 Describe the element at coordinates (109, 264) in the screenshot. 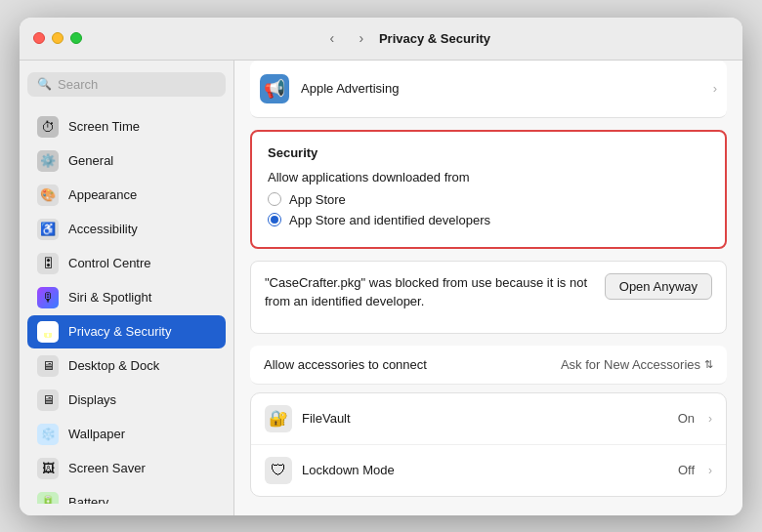

I see `sidebar-label-control-centre: Control Centre` at that location.